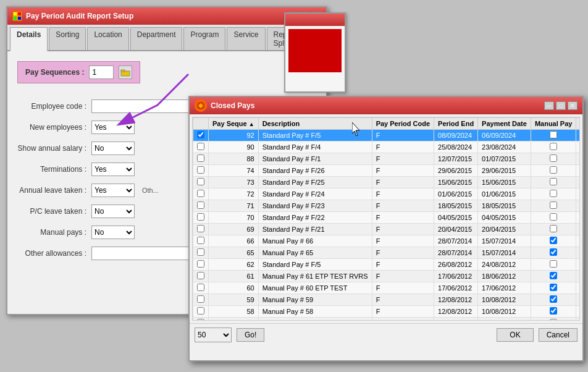 This screenshot has width=588, height=372. I want to click on tab-program: Program, so click(204, 38).